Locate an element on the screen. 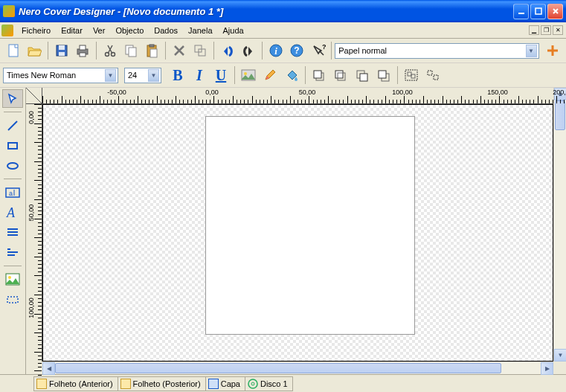 The height and width of the screenshot is (392, 566). add-paper-button is located at coordinates (553, 51).